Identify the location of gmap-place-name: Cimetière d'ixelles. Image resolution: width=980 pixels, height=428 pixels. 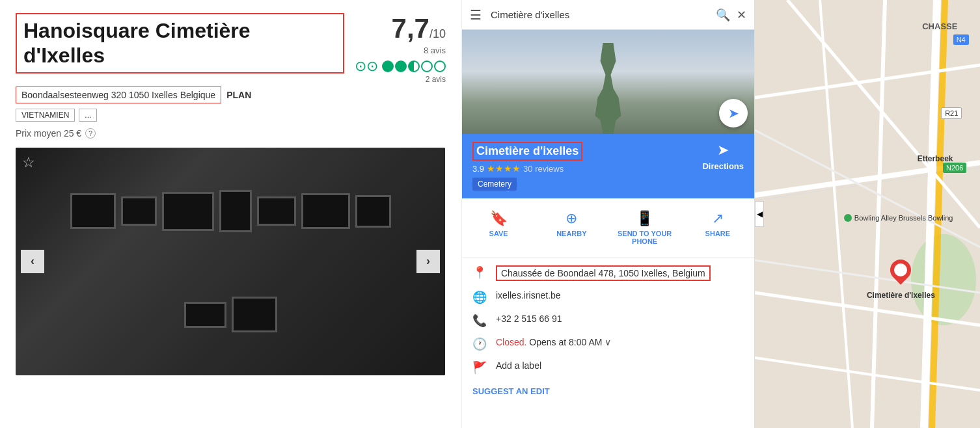
(527, 151).